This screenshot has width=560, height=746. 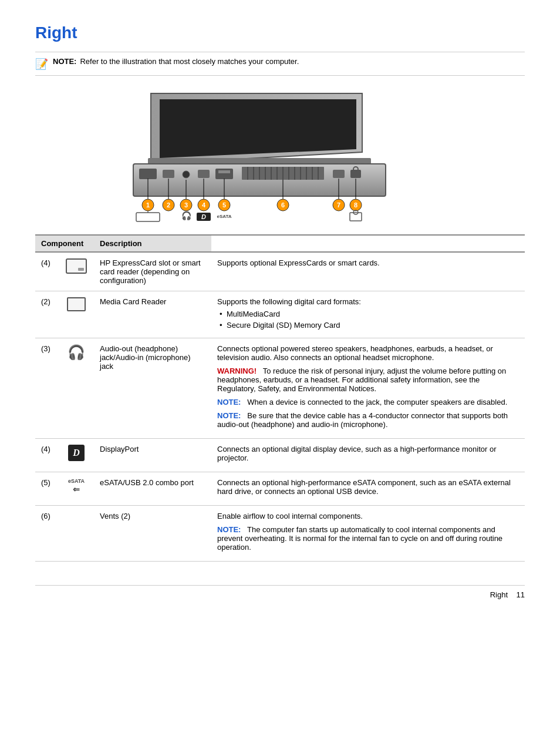 I want to click on row-num: (6), so click(x=47, y=533).